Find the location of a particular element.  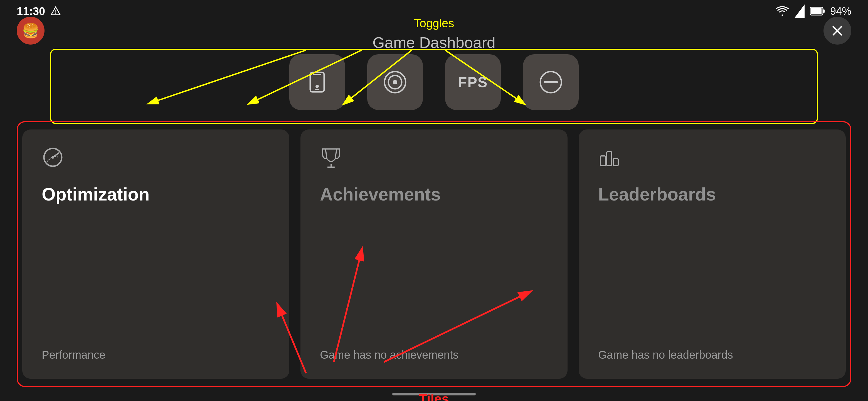

status-bar-right: 94% is located at coordinates (813, 11).